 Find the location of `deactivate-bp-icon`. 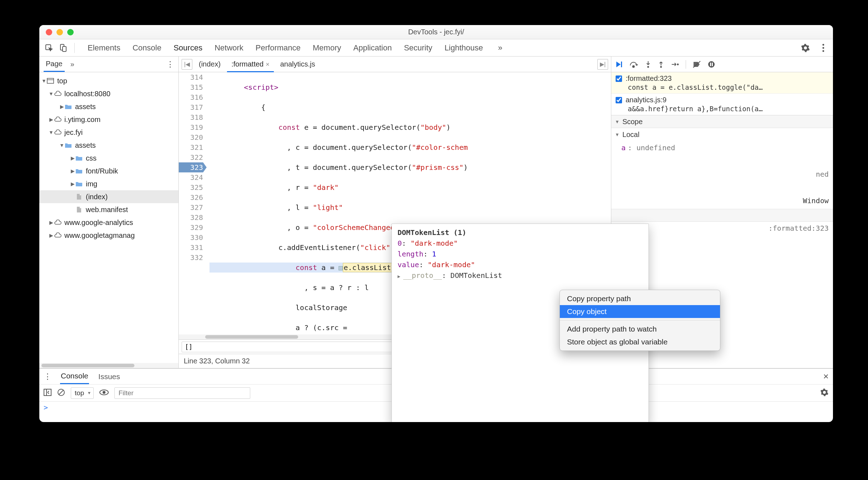

deactivate-bp-icon is located at coordinates (697, 64).